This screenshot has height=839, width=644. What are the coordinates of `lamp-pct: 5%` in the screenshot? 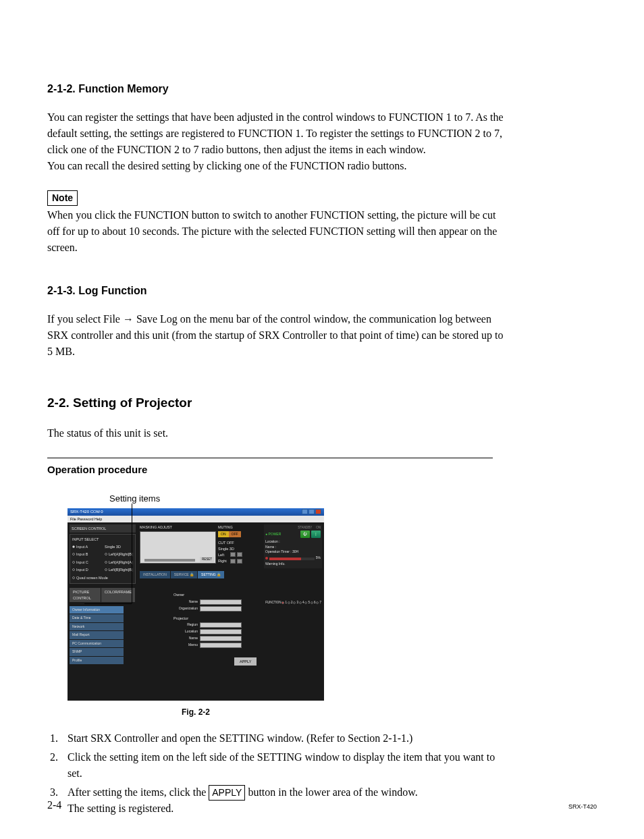 It's located at (319, 558).